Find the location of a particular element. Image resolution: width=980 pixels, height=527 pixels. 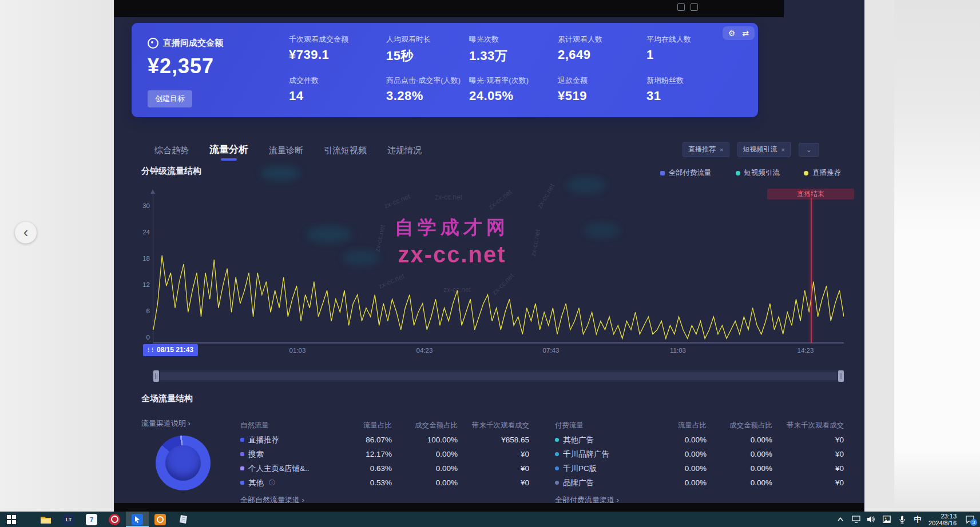

y-tick: 18 is located at coordinates (137, 258).